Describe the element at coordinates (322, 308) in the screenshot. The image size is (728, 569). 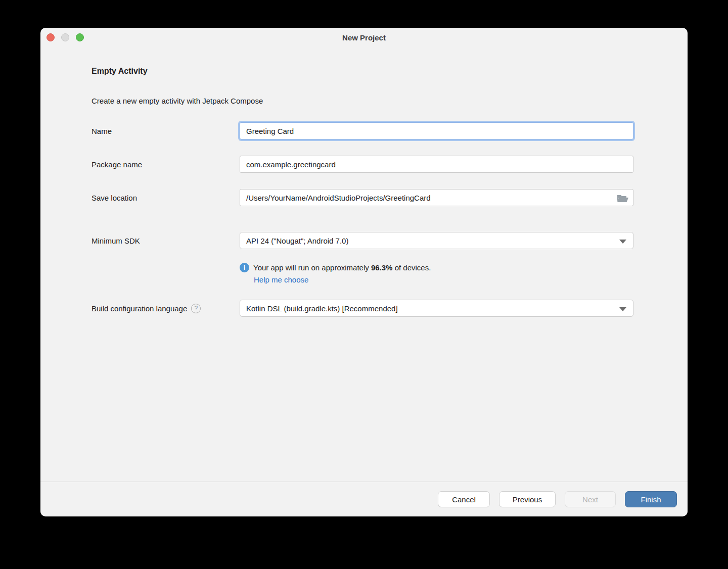
I see `build-config-selected-value: Kotlin DSL (build.gradle.kts) [Recommend…` at that location.